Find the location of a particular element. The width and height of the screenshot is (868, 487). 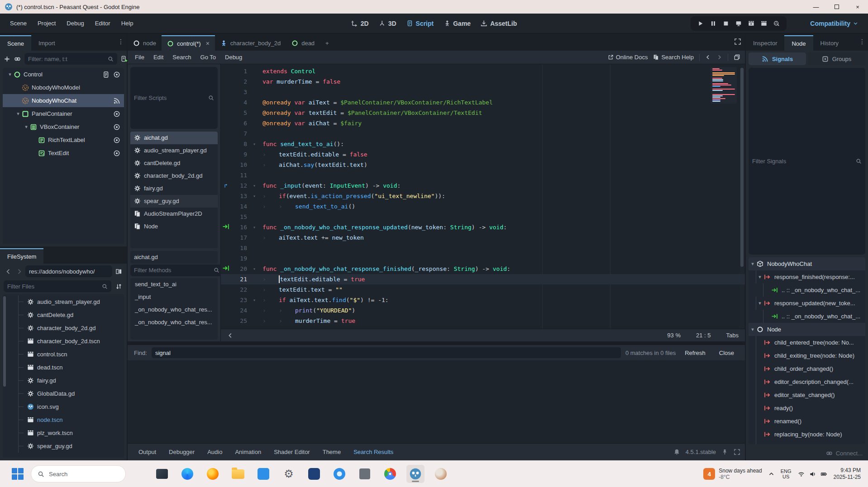

script-item-fairygd: fairy.gd is located at coordinates (174, 189).